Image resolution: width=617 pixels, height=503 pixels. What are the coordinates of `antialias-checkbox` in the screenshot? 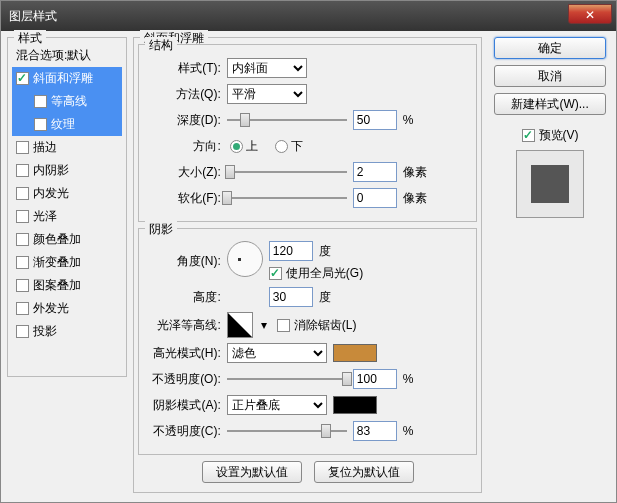 It's located at (284, 326).